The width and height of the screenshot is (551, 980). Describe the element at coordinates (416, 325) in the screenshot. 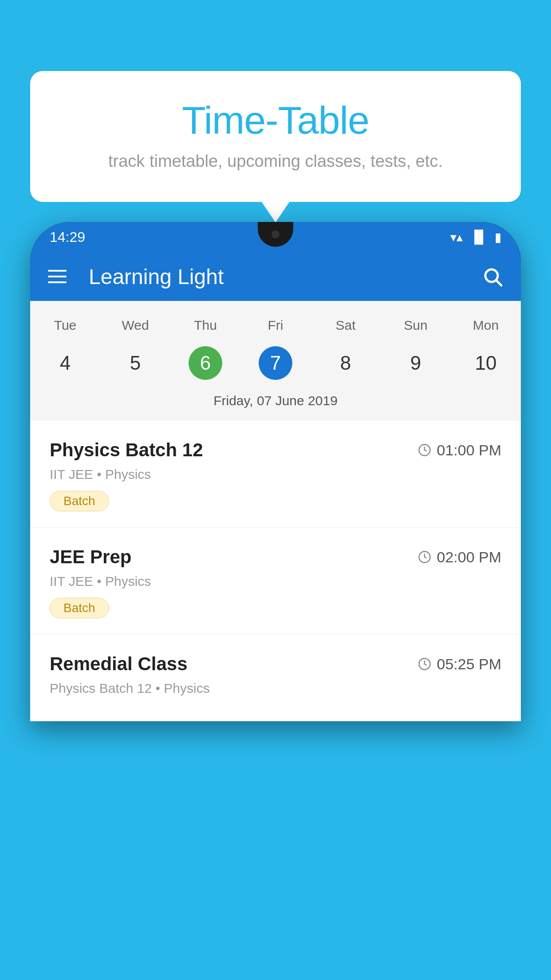

I see `day-label: Sun` at that location.